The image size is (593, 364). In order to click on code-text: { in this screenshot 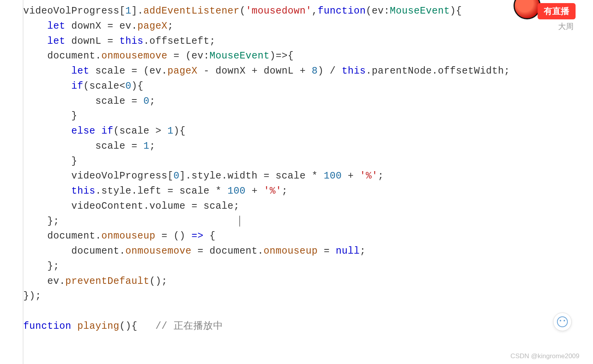, I will do `click(209, 236)`.